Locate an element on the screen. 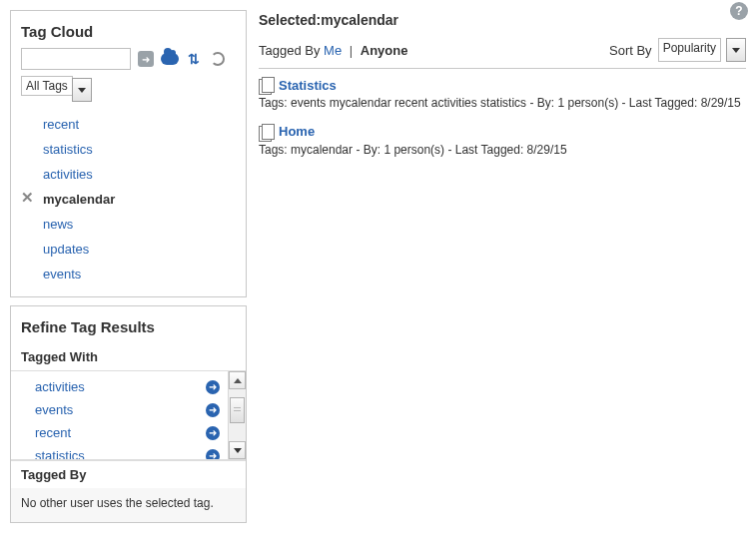 The height and width of the screenshot is (551, 756). filter-sort-row: Tagged By Me | Anyone Sort By Popularity is located at coordinates (502, 50).